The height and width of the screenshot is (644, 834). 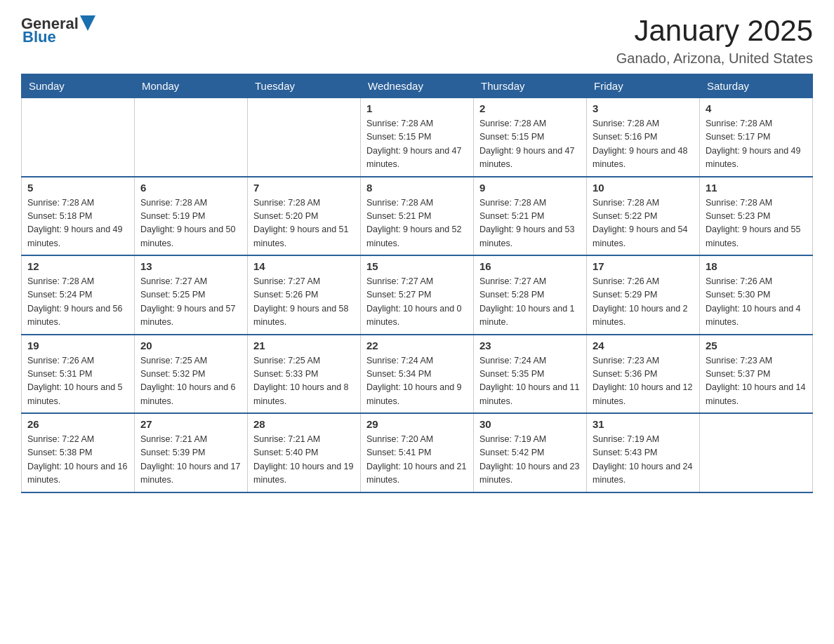 I want to click on day-number: 7, so click(x=304, y=188).